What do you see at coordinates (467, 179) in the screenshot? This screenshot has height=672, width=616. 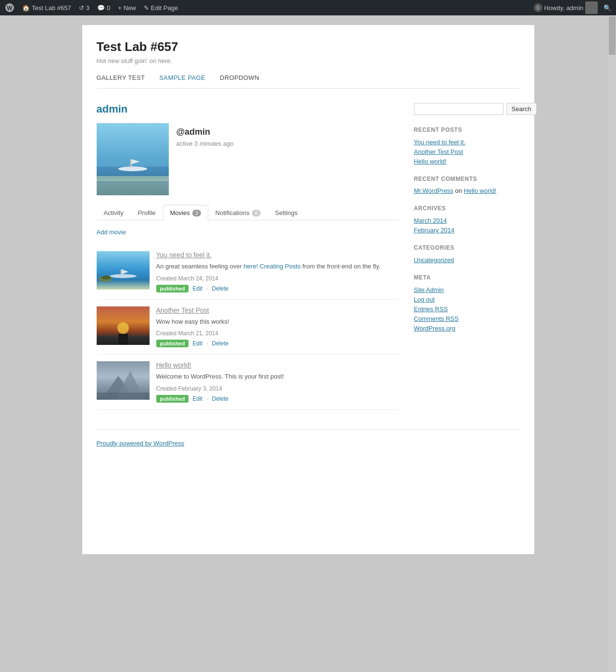 I see `recent-comments-title: RECENT COMMENTS` at bounding box center [467, 179].